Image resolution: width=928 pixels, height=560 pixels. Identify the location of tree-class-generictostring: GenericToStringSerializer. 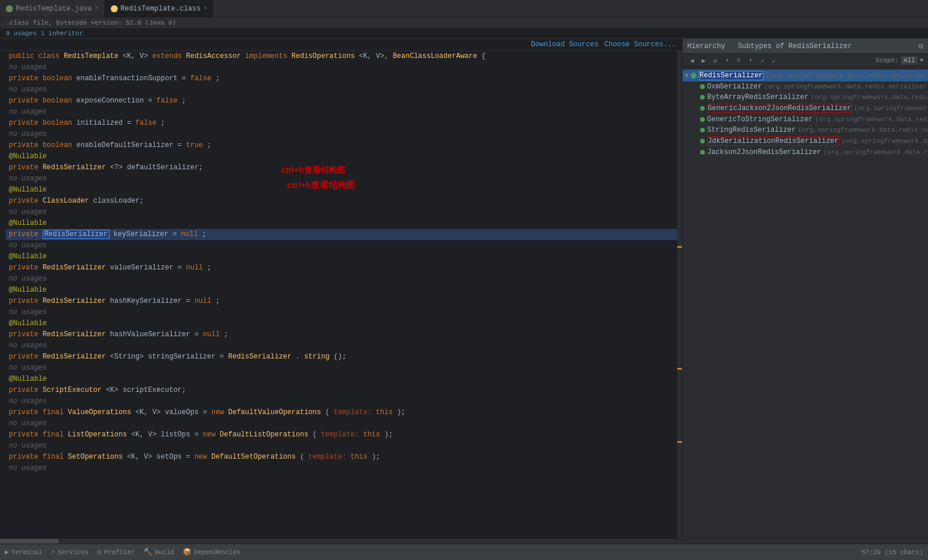
(760, 119).